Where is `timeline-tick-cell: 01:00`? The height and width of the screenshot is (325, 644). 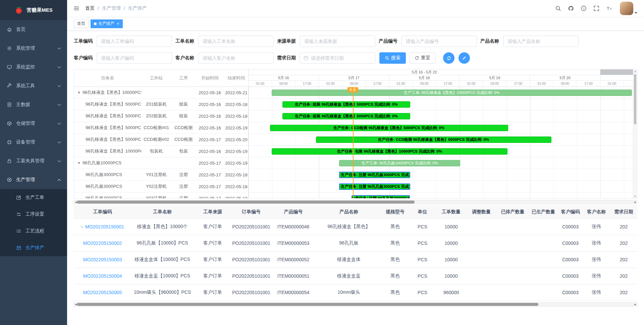 timeline-tick-cell: 01:00 is located at coordinates (260, 84).